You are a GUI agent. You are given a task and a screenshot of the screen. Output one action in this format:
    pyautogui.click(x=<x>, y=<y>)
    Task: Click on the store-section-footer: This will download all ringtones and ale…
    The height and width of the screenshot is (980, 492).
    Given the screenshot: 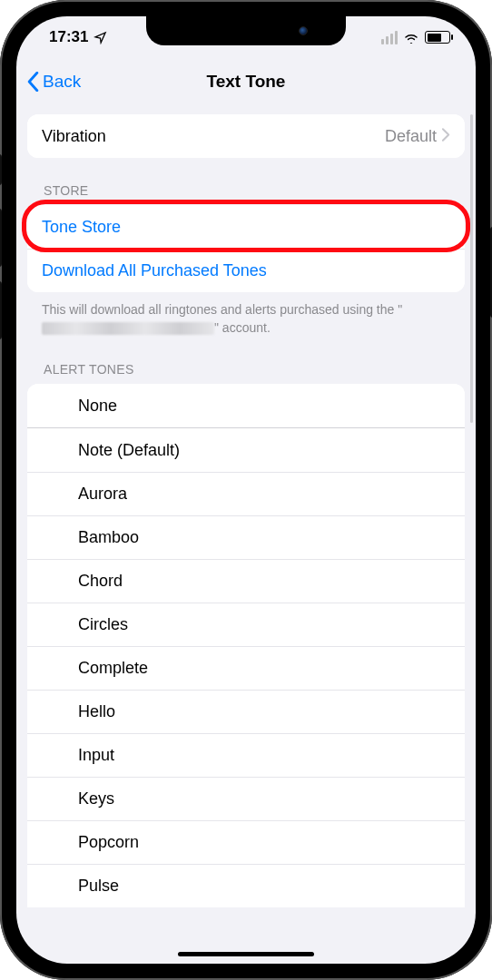 What is the action you would take?
    pyautogui.click(x=246, y=314)
    